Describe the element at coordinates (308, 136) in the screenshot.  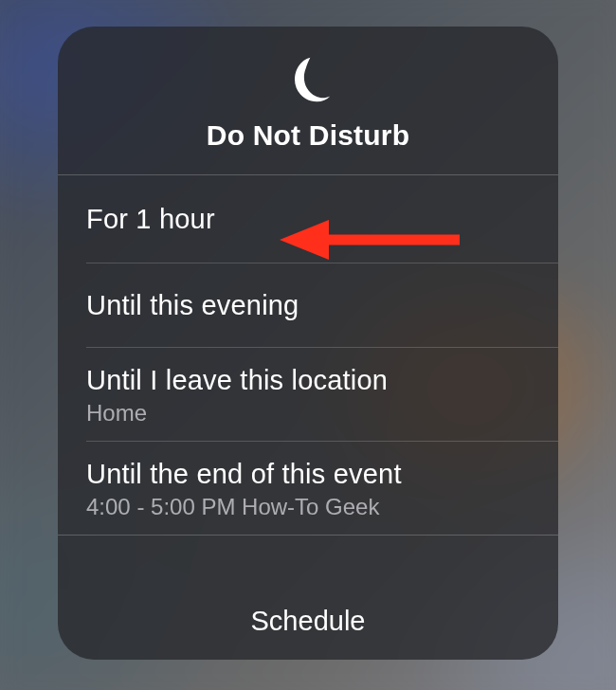
I see `panel-title: Do Not Disturb` at that location.